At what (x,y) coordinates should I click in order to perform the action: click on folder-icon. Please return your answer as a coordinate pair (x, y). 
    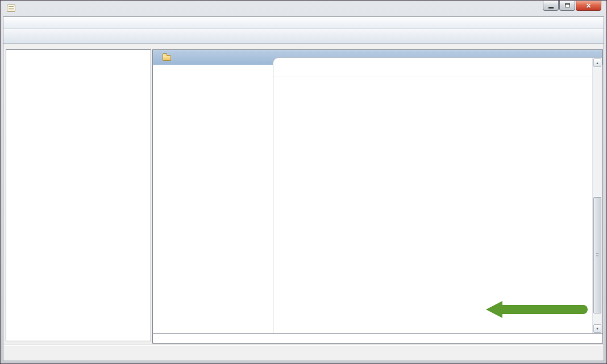
    Looking at the image, I should click on (167, 58).